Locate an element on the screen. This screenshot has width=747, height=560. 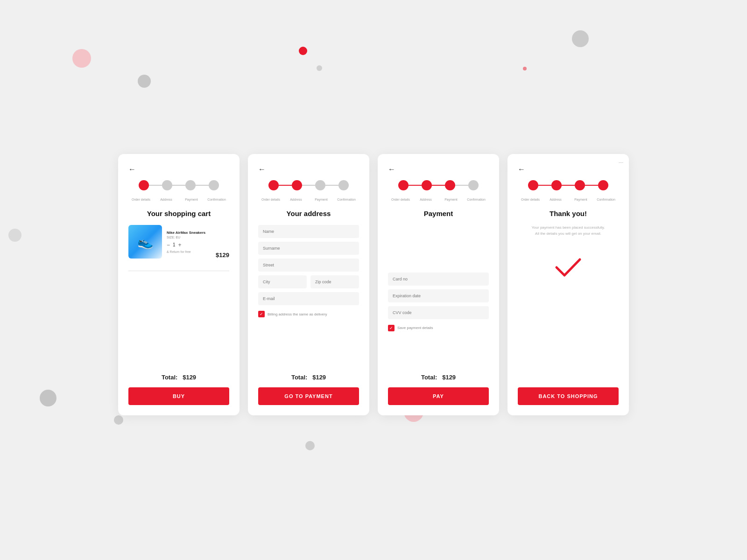
step-label-2-address: Address is located at coordinates (296, 200).